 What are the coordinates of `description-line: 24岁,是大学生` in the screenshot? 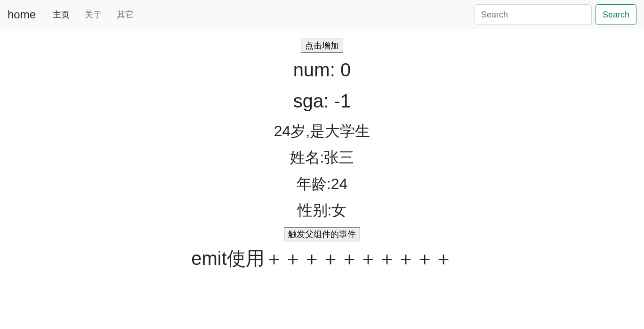 It's located at (322, 131).